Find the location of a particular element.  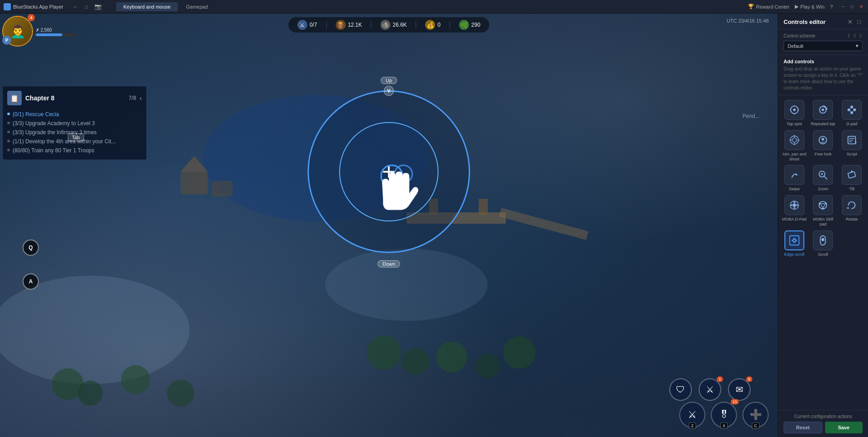

swipe-icon-box is located at coordinates (794, 175).